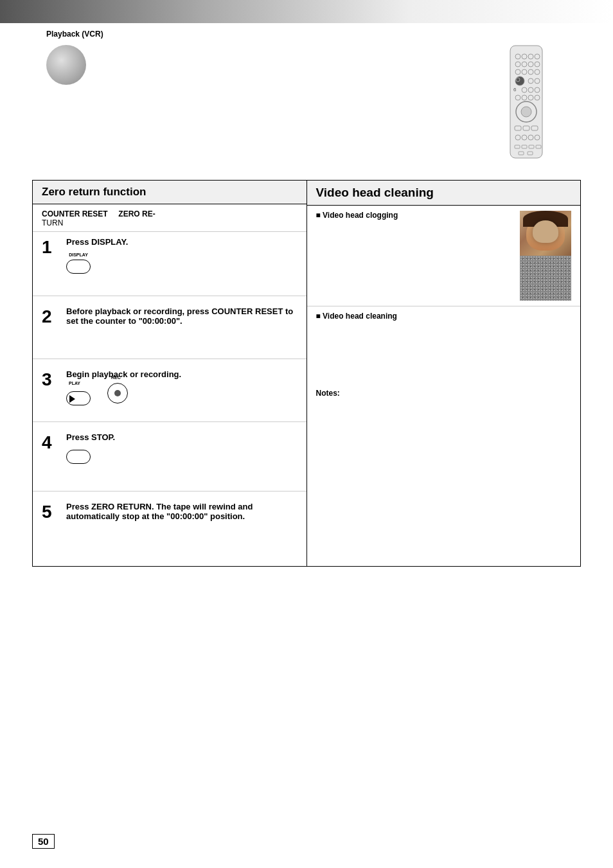 The image size is (613, 868). I want to click on svg-text: 6, so click(515, 90).